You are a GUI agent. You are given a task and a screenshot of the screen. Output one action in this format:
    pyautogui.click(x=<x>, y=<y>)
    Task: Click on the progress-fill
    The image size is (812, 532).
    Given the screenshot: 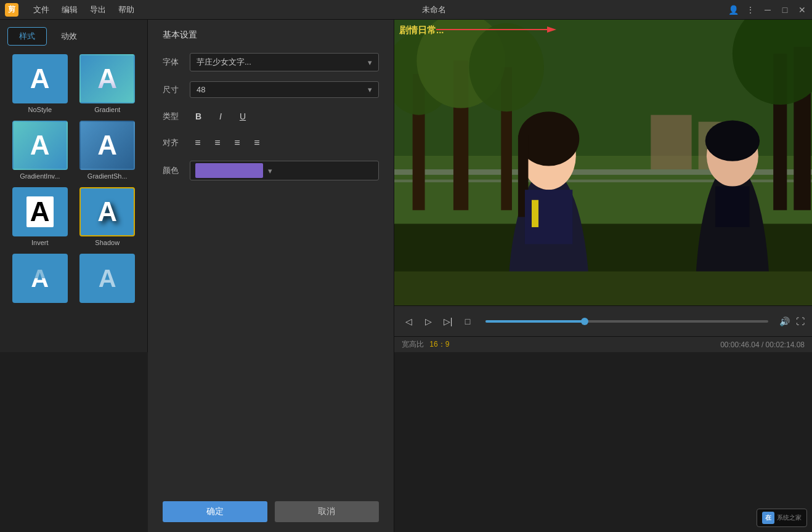 What is the action you would take?
    pyautogui.click(x=535, y=321)
    